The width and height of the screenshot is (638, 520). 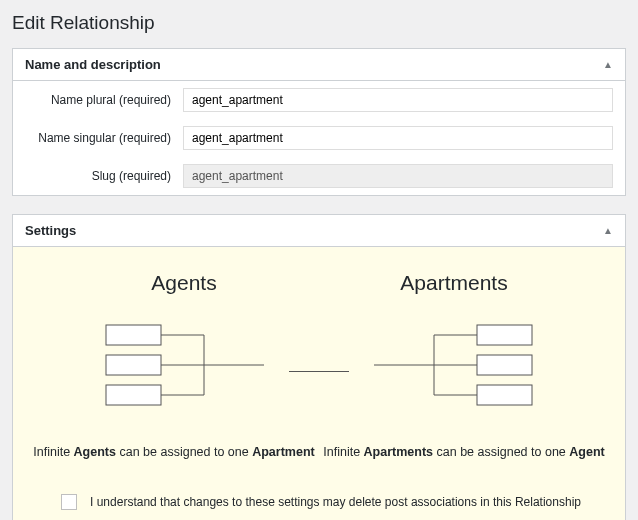 I want to click on diagram-captions: Infinite Agents can be assigned to one A…, so click(x=319, y=452).